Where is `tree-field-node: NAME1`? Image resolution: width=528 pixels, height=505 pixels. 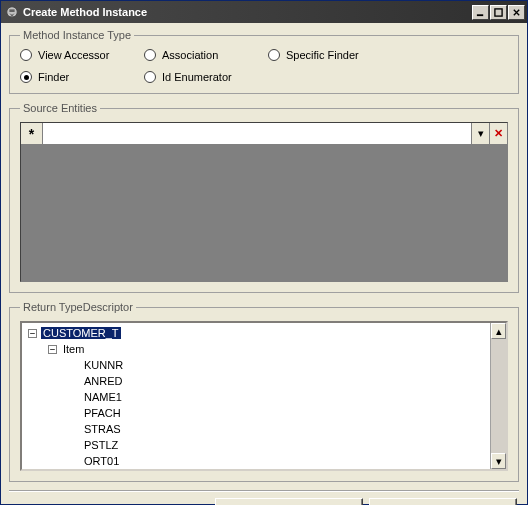
tree-field-node: NAME1 is located at coordinates (265, 397).